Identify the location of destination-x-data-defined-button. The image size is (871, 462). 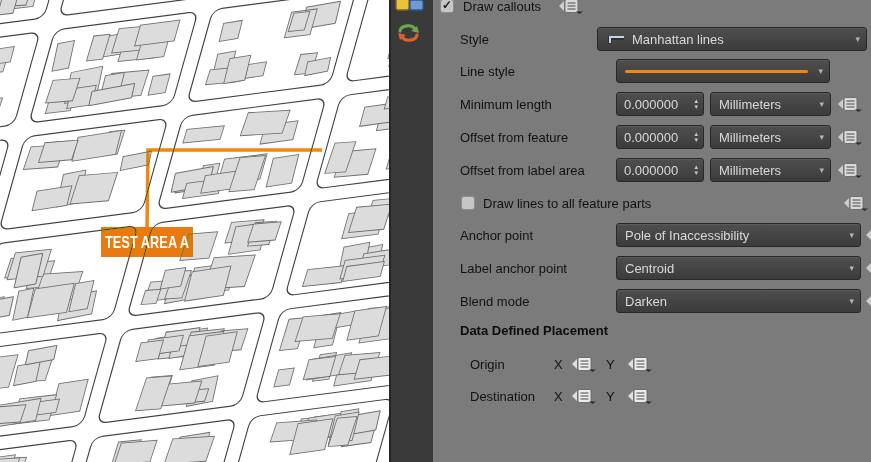
(584, 396).